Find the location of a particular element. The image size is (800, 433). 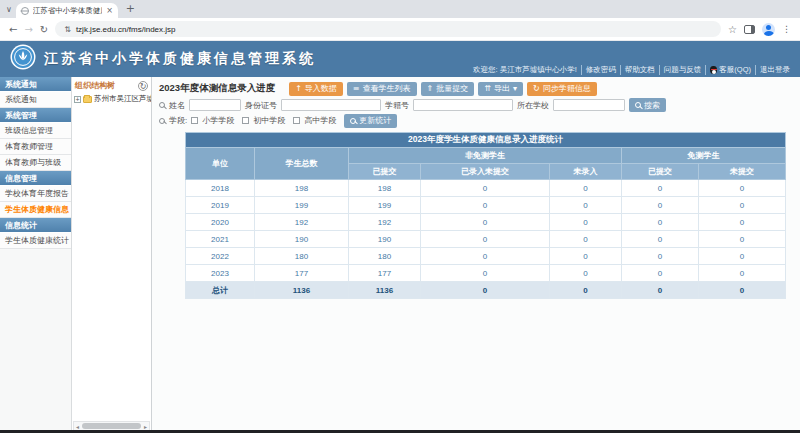

school-label: 所在学校 is located at coordinates (533, 106).